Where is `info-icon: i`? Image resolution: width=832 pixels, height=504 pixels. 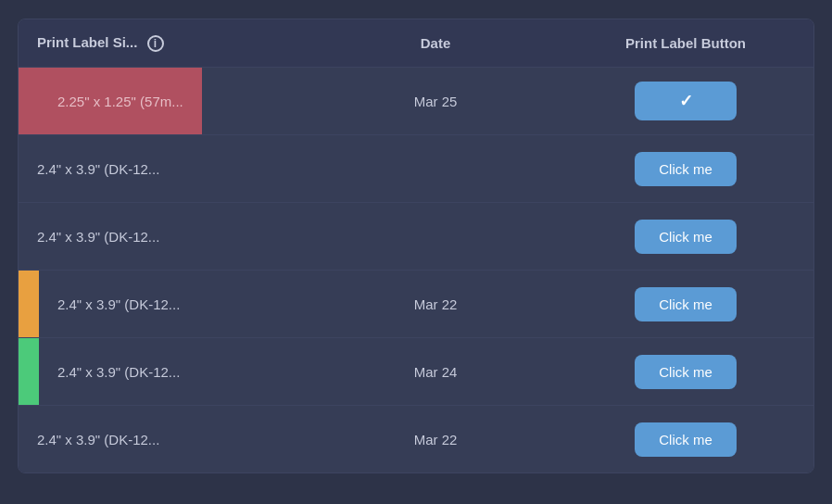 info-icon: i is located at coordinates (156, 44).